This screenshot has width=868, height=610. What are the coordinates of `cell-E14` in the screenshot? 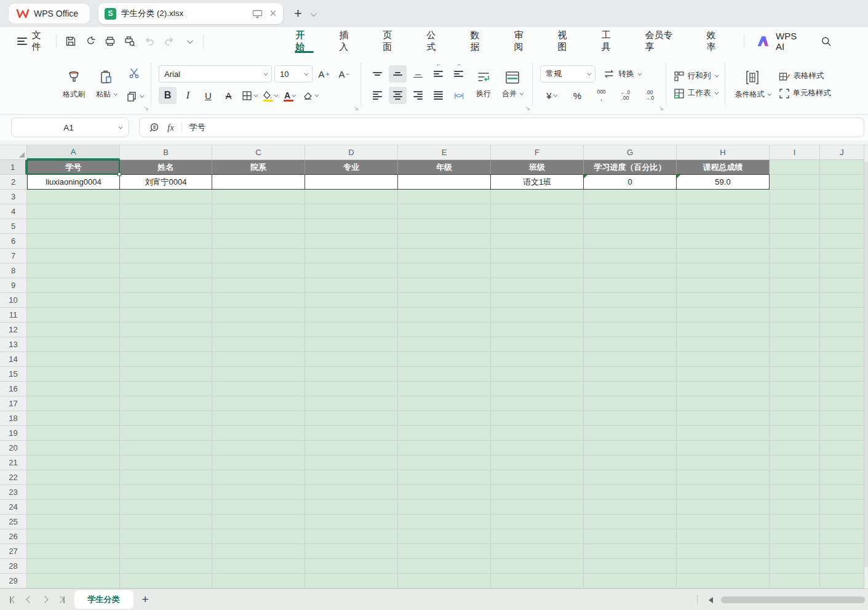 It's located at (444, 359).